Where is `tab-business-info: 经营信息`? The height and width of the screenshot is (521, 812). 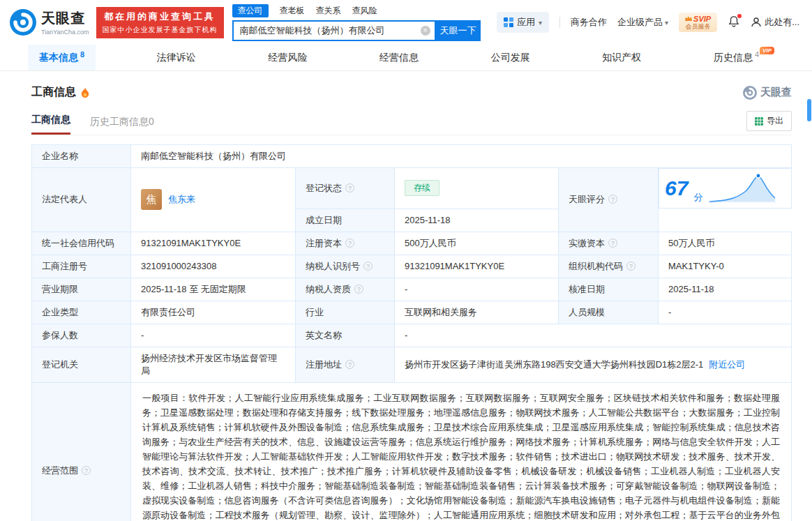 tab-business-info: 经营信息 is located at coordinates (399, 57).